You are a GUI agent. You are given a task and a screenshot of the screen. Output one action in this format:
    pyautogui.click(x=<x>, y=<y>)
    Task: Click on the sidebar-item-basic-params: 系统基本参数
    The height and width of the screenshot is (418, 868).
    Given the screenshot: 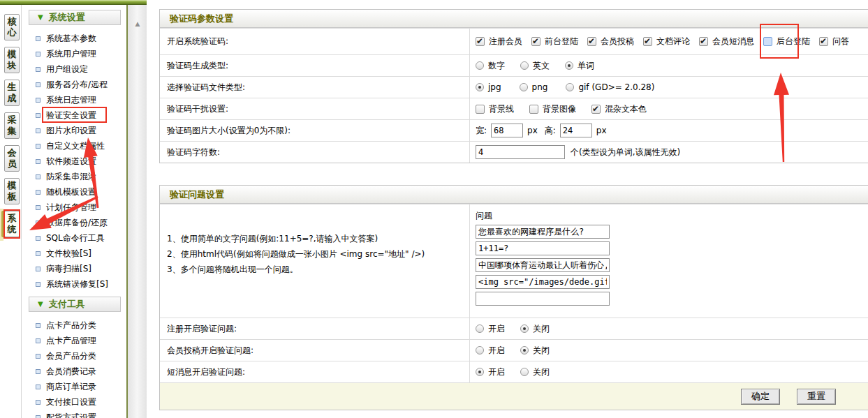 What is the action you would take?
    pyautogui.click(x=74, y=38)
    